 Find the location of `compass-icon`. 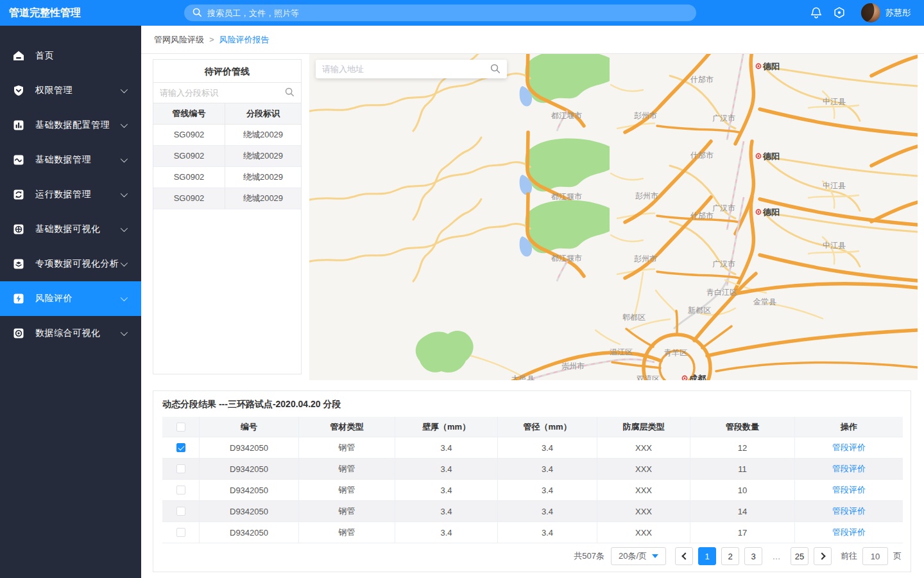

compass-icon is located at coordinates (19, 229).